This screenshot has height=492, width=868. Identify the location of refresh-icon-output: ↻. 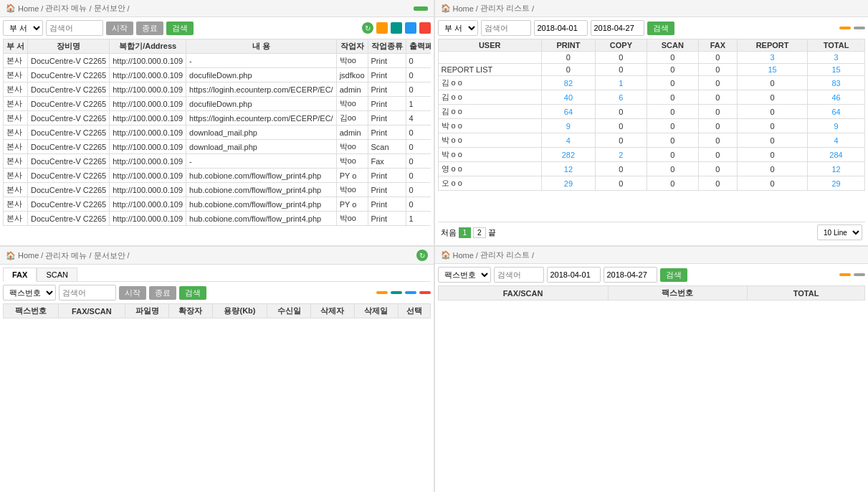
(368, 28).